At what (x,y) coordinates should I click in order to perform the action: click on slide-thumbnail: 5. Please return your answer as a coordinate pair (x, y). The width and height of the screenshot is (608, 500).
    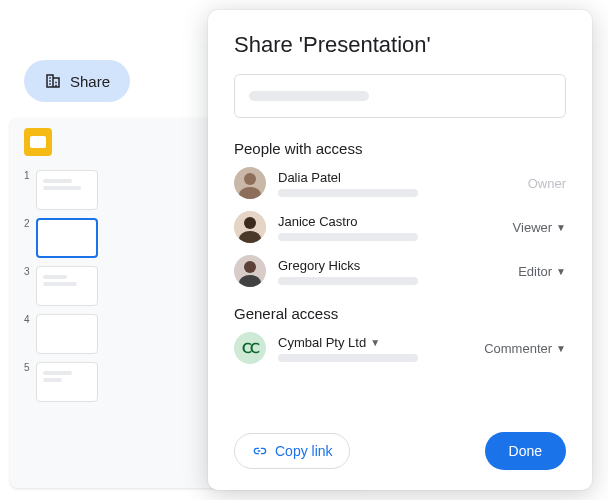
    Looking at the image, I should click on (61, 382).